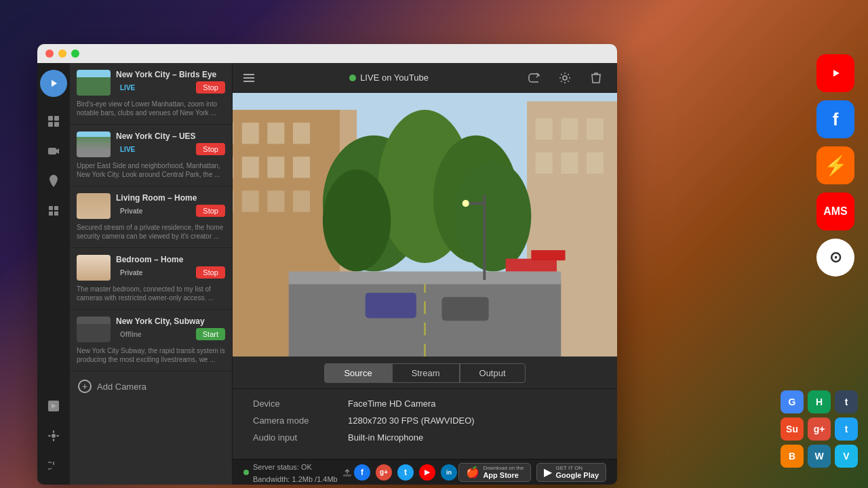 The image size is (868, 488). Describe the element at coordinates (846, 429) in the screenshot. I see `twitter-desktop-icon-sm: t` at that location.